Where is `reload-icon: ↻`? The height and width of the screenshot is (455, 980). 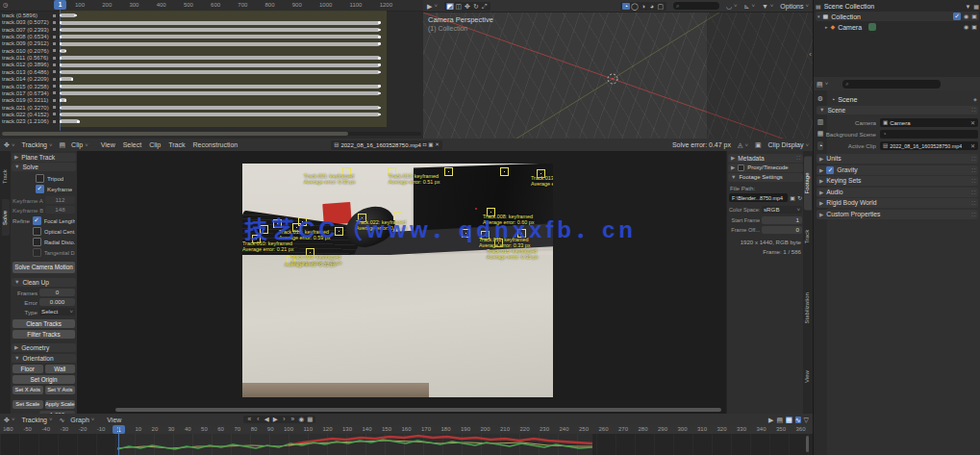 reload-icon: ↻ is located at coordinates (800, 198).